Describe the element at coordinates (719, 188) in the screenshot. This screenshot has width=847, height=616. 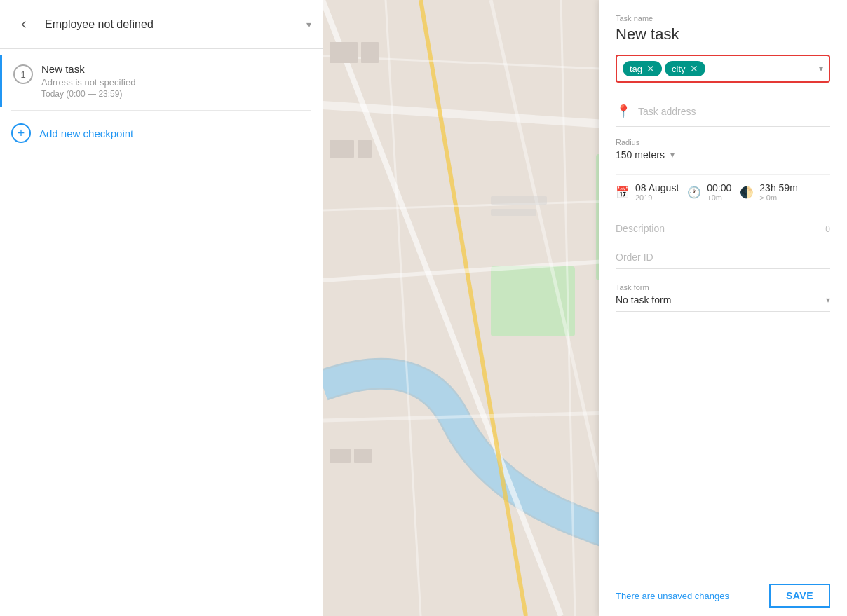
I see `time-value: 00:00` at that location.